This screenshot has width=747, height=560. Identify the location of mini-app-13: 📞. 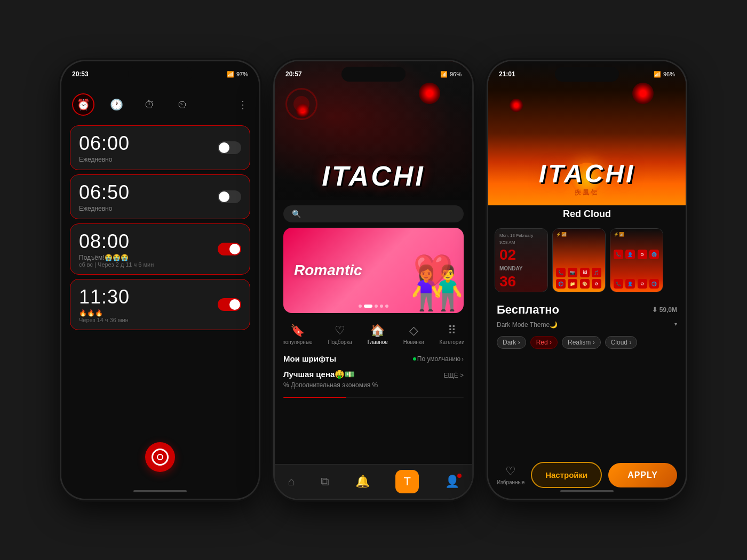
(618, 284).